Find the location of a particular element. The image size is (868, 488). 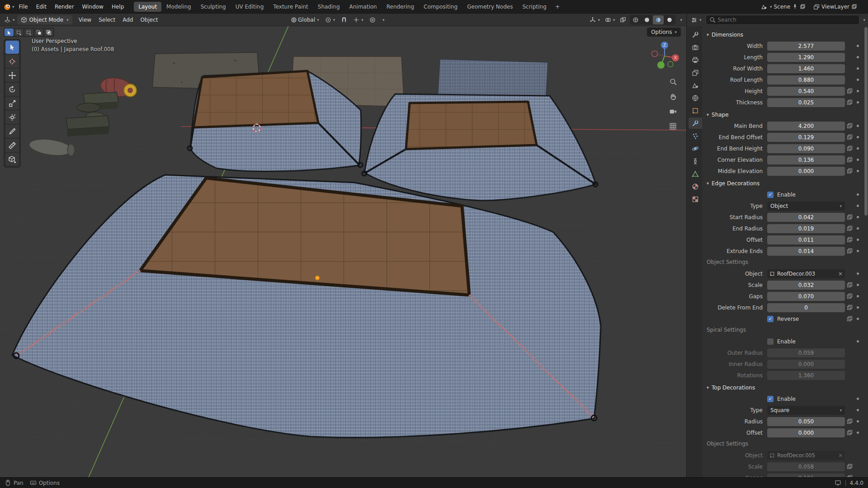

gapps-field: 0.191 is located at coordinates (806, 475).